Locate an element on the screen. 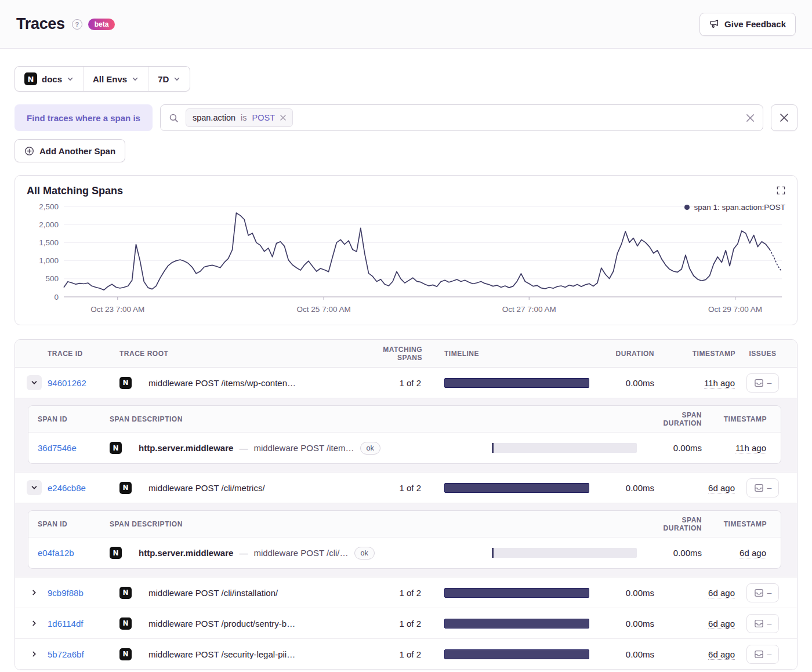  page-header: Traces ? beta Give Feedback is located at coordinates (406, 24).